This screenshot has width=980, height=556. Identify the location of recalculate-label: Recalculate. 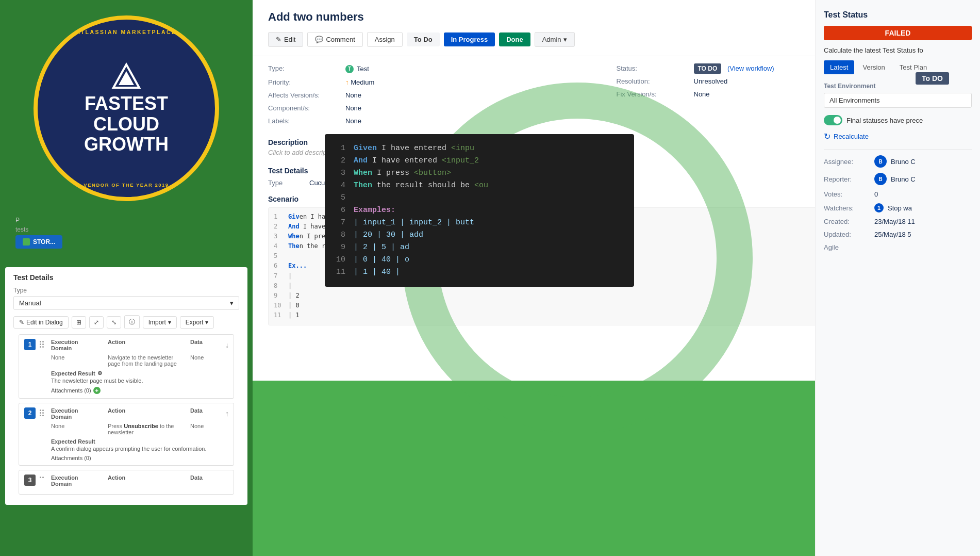
(851, 136).